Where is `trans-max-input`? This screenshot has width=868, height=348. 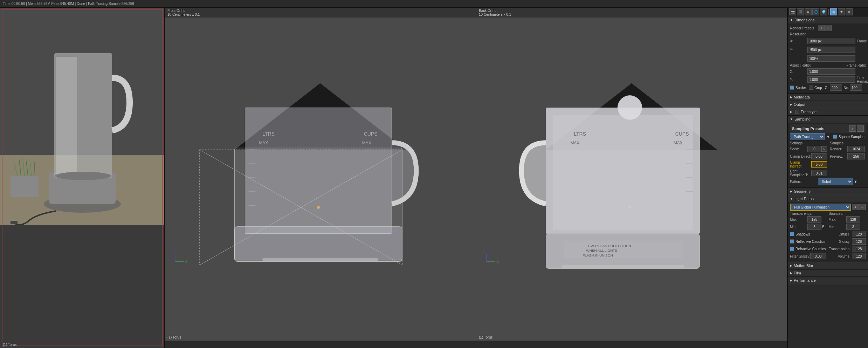
trans-max-input is located at coordinates (814, 219).